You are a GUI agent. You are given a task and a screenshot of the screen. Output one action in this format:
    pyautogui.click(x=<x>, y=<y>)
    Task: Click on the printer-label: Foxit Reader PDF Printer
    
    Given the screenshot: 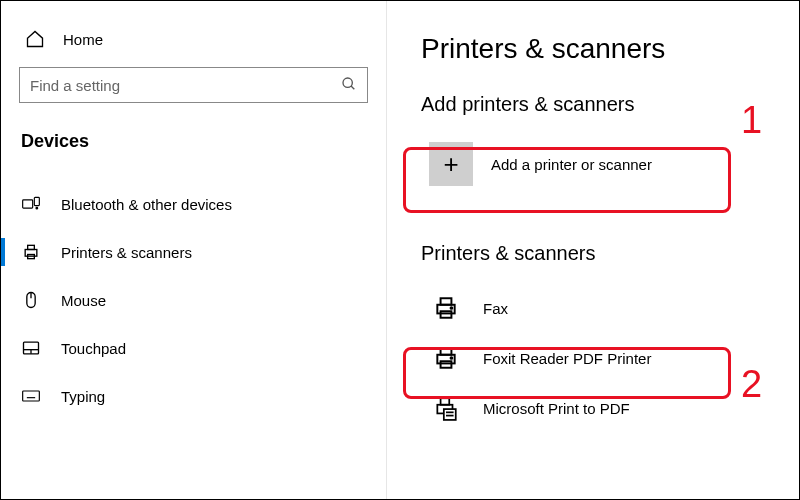 What is the action you would take?
    pyautogui.click(x=567, y=358)
    